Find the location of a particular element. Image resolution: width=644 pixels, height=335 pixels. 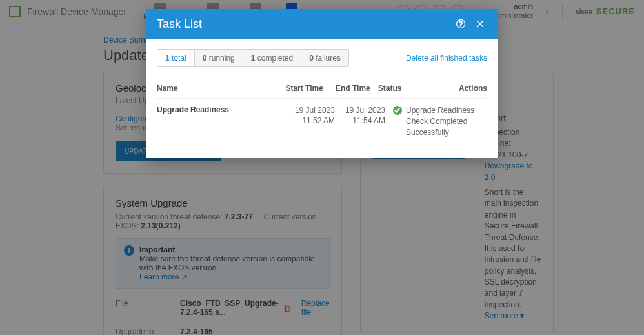

row-end-time: 11:54 AM is located at coordinates (360, 121).